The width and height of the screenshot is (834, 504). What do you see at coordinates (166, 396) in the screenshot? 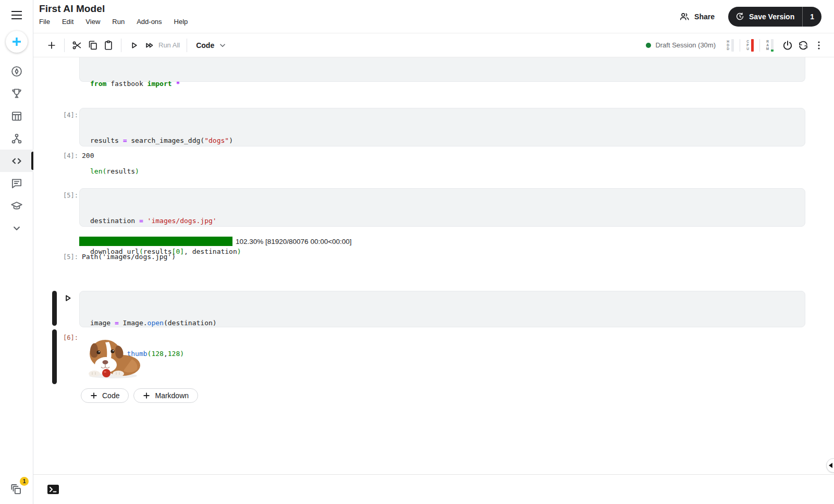
I see `add-markdown-cell-button: Markdown` at bounding box center [166, 396].